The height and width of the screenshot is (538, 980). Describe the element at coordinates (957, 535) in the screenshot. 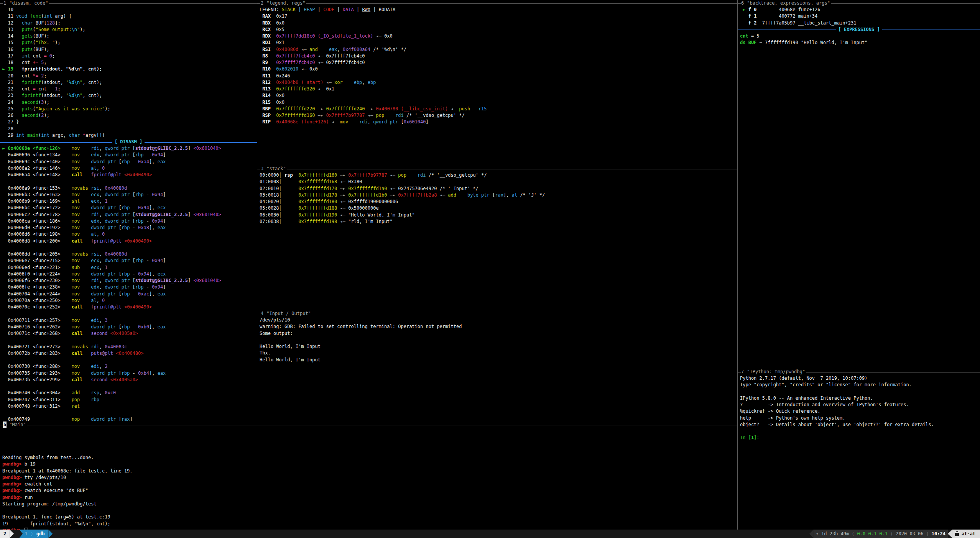

I see `lock-icon` at that location.